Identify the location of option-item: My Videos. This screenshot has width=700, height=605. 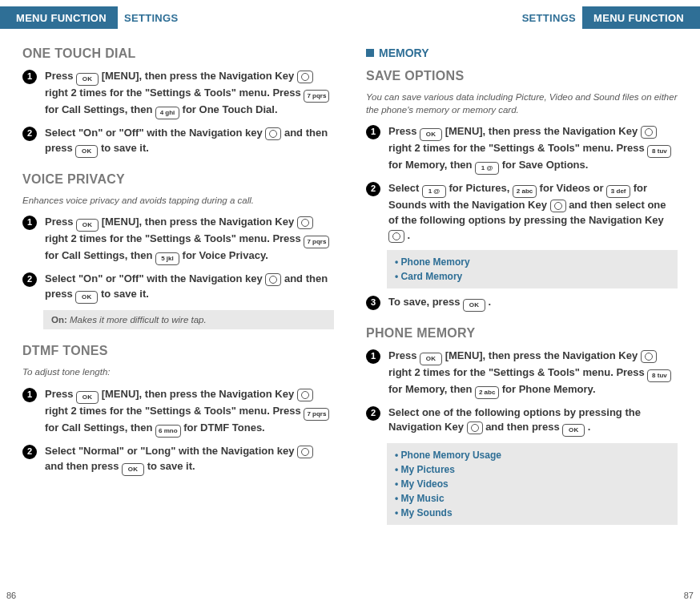
(532, 484).